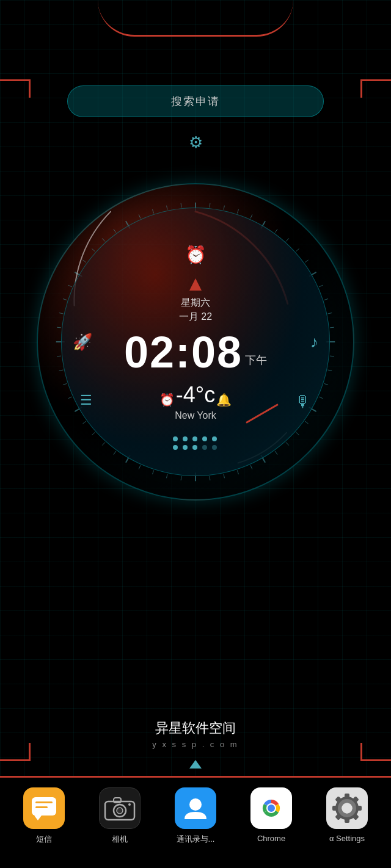 This screenshot has width=391, height=868. I want to click on app-item-chrome: Chrome, so click(271, 816).